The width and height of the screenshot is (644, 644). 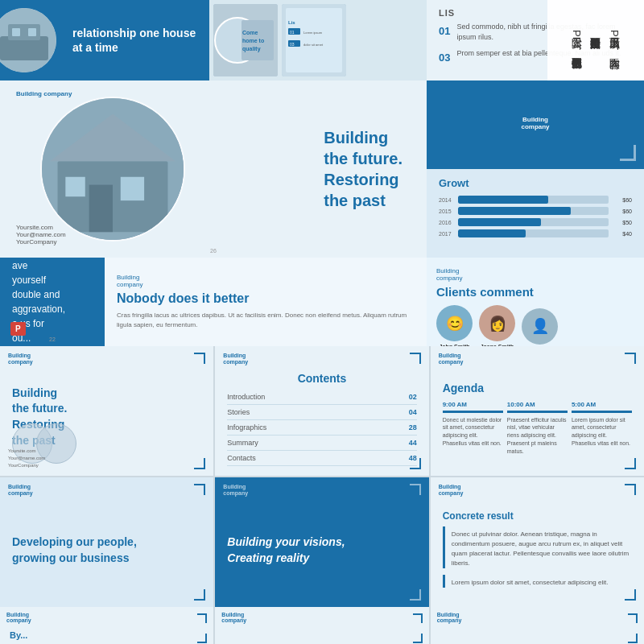 I want to click on top-left-circle, so click(x=28, y=40).